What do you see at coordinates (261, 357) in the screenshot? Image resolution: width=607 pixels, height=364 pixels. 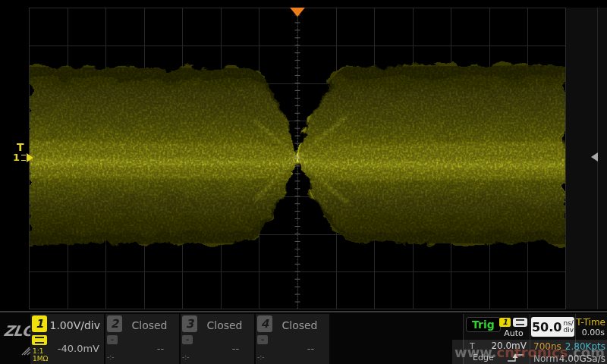 I see `channel4-sub: -:-` at bounding box center [261, 357].